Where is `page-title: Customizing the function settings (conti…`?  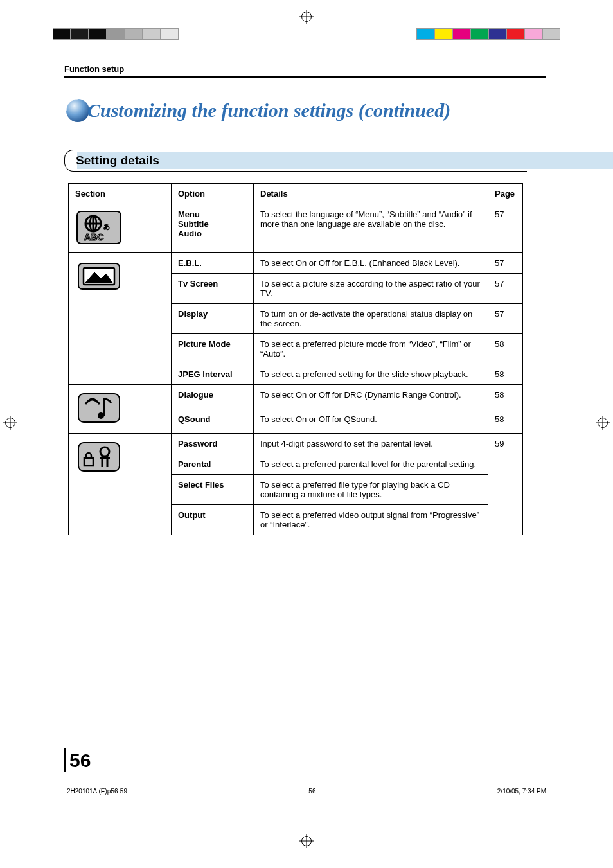 page-title: Customizing the function settings (conti… is located at coordinates (269, 111).